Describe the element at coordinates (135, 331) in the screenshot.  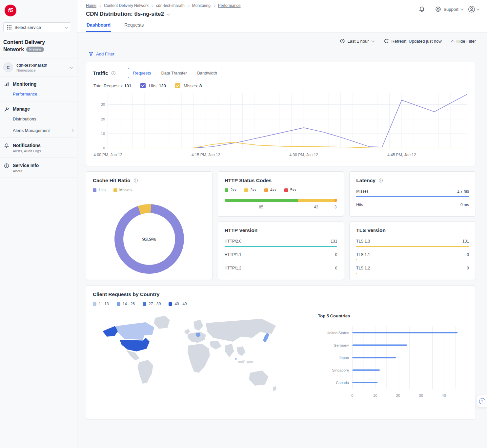
I see `map-country-canada` at that location.